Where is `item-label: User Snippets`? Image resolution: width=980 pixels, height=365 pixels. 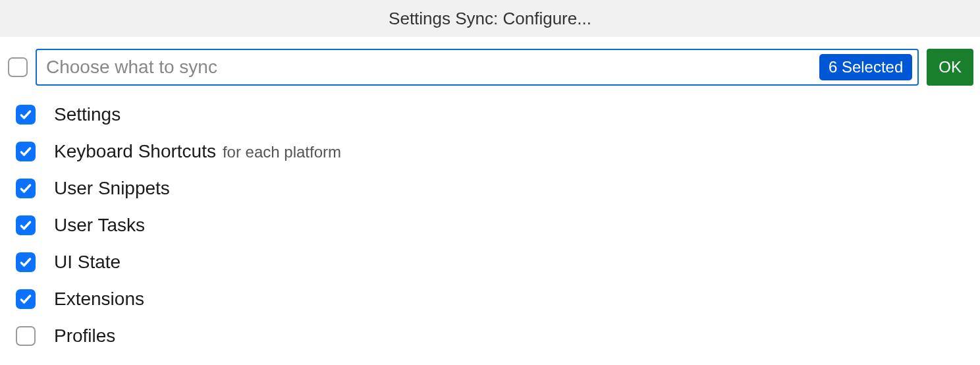
item-label: User Snippets is located at coordinates (112, 188).